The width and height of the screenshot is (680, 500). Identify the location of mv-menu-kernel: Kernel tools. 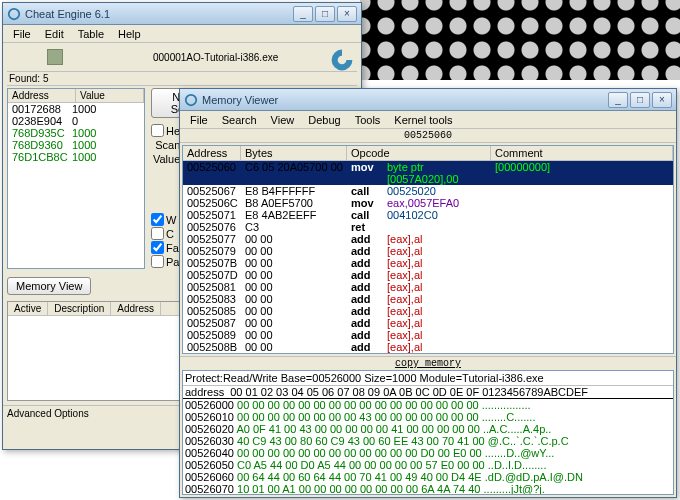
(423, 120).